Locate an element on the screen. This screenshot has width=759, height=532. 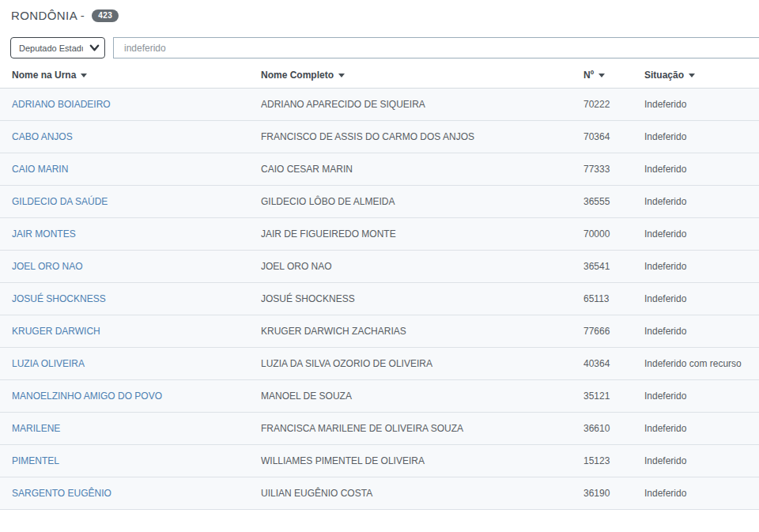
number-cell: 70000 is located at coordinates (614, 234).